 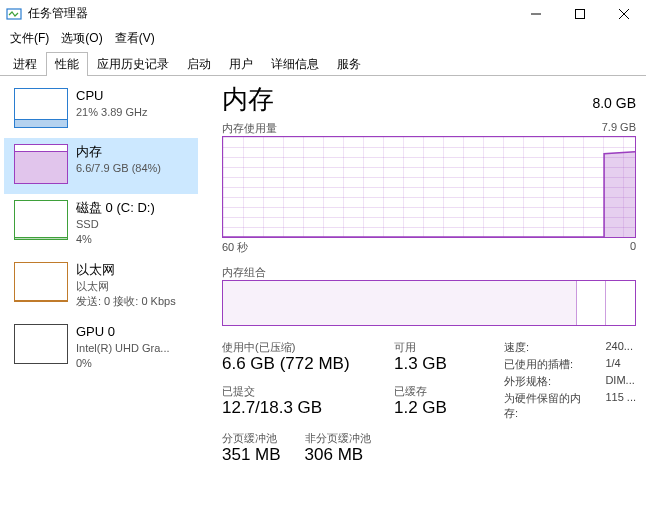 I want to click on chart-axis-right: 0, so click(x=633, y=248).